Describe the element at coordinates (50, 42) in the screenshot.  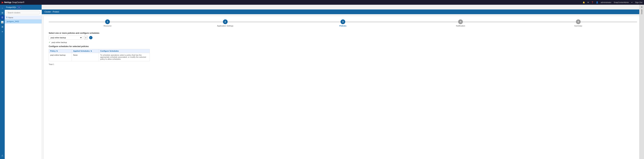
I see `check-icon: ✓` at that location.